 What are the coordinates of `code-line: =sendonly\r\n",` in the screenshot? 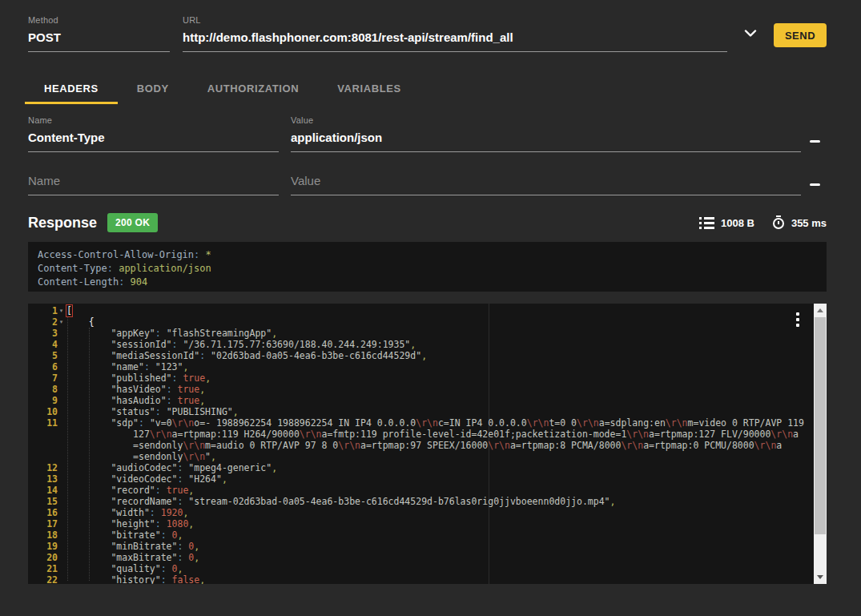 It's located at (428, 457).